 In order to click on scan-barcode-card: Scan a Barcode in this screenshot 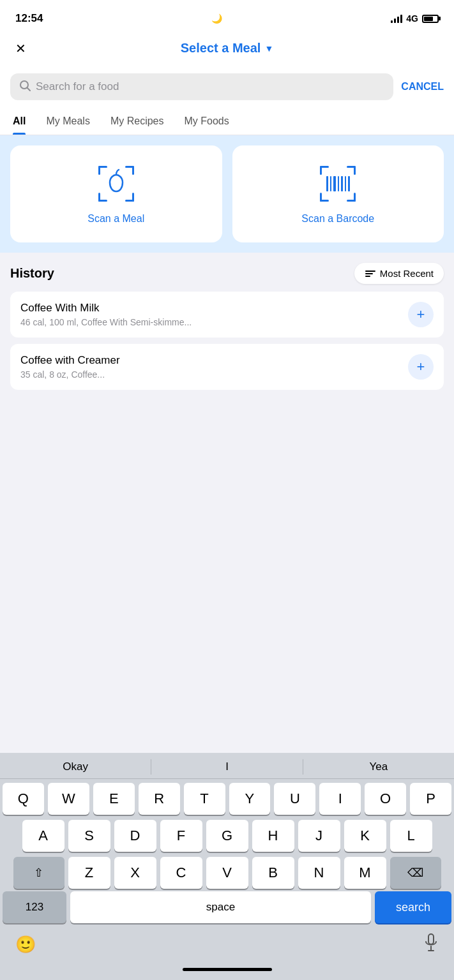, I will do `click(338, 194)`.